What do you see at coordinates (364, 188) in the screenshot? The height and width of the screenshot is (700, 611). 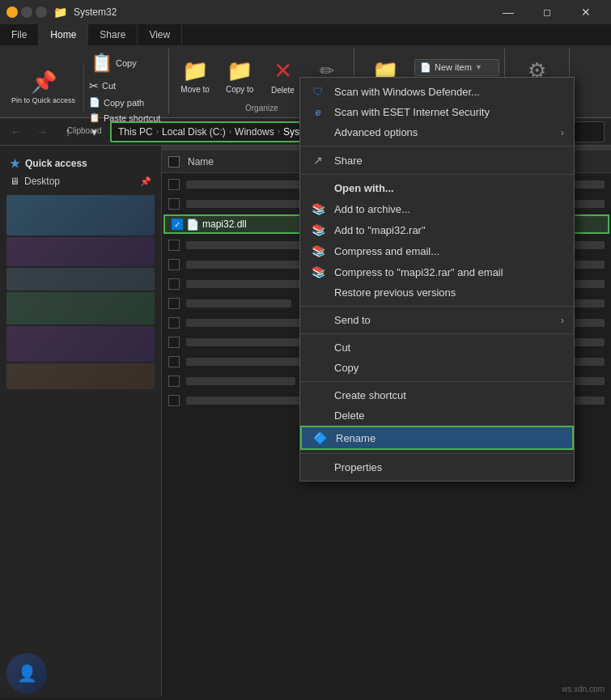 I see `ctx-text: Open with...` at bounding box center [364, 188].